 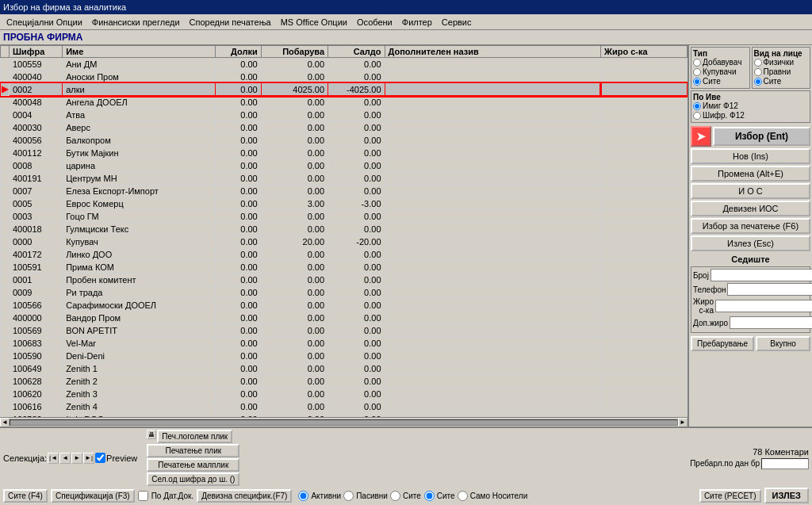 I want to click on table-row: 100683Vel-Mar0.000.000.00, so click(x=344, y=343).